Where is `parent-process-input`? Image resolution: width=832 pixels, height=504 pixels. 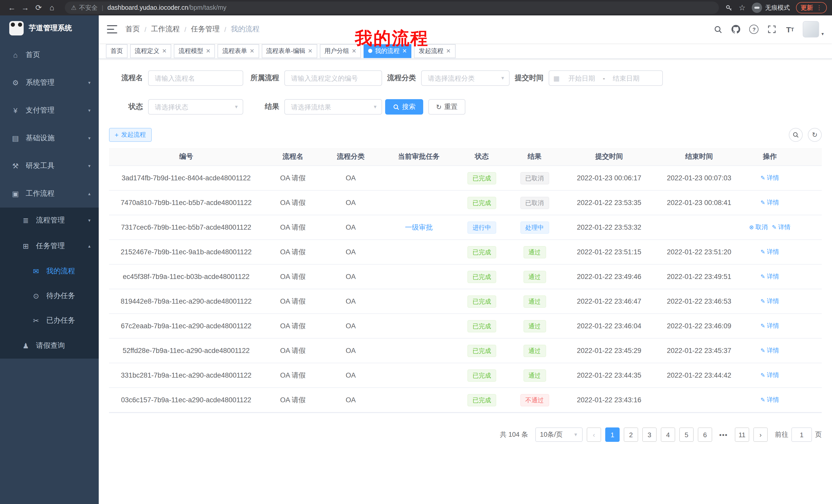
parent-process-input is located at coordinates (333, 78).